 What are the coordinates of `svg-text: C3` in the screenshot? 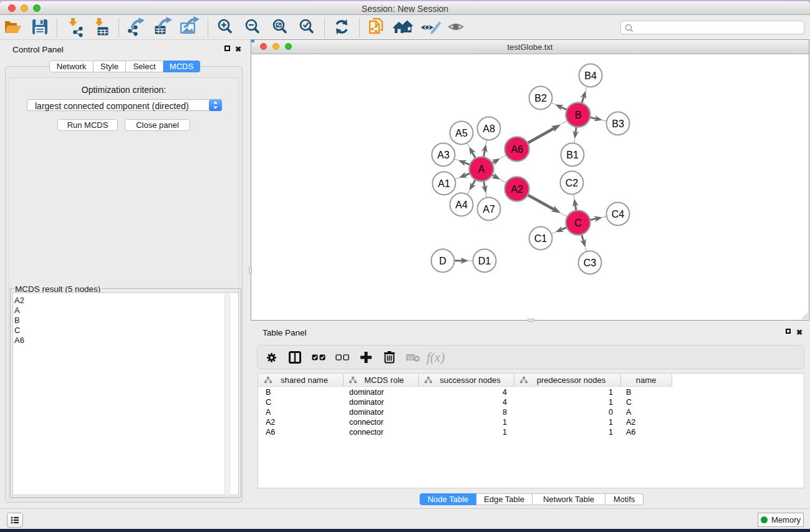 It's located at (590, 263).